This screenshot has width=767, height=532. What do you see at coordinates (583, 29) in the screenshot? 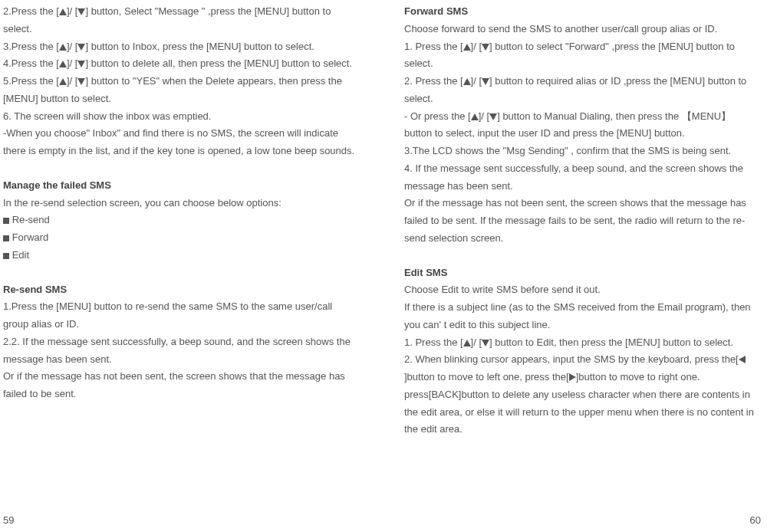
I see `body-text: Choose forward to send the SMS to anothe…` at bounding box center [583, 29].